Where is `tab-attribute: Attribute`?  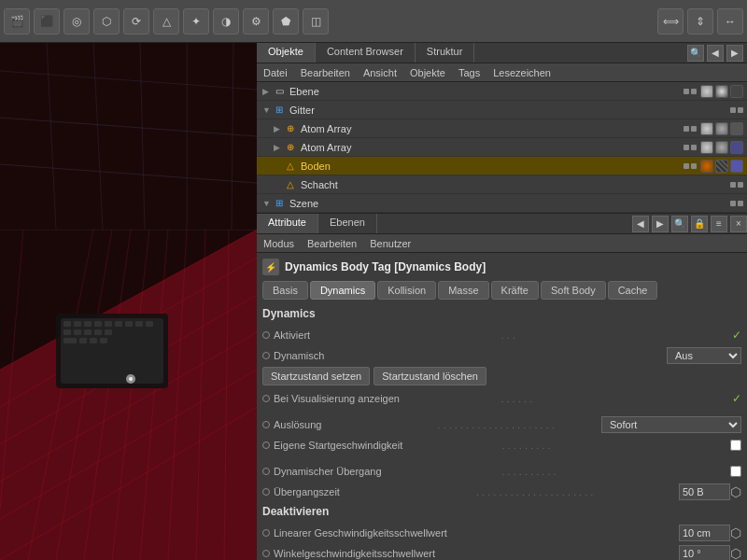
tab-attribute: Attribute is located at coordinates (288, 224).